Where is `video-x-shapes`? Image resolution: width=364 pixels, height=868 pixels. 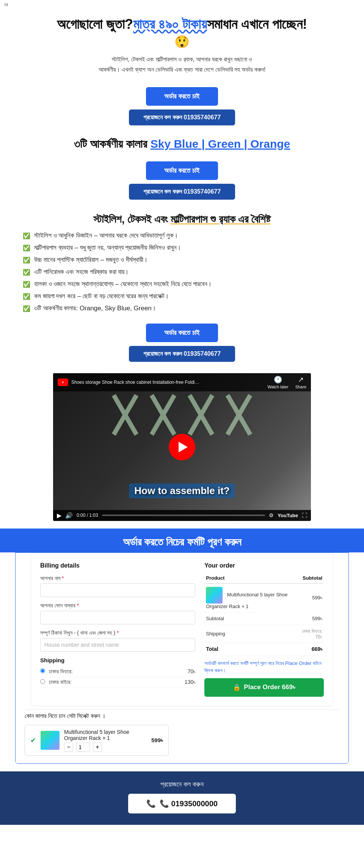
video-x-shapes is located at coordinates (182, 415).